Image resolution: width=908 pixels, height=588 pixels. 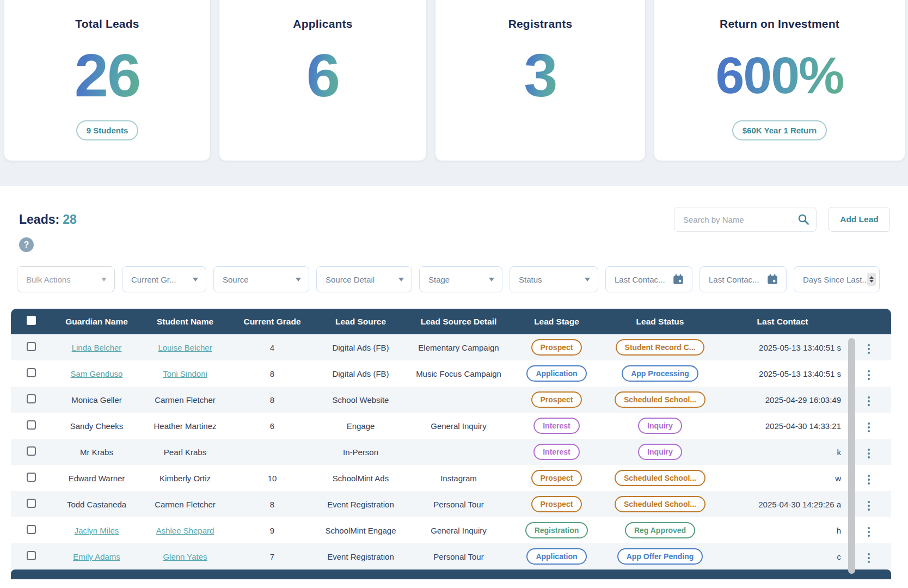 What do you see at coordinates (540, 81) in the screenshot?
I see `stat-card-registrants: Registrants 3` at bounding box center [540, 81].